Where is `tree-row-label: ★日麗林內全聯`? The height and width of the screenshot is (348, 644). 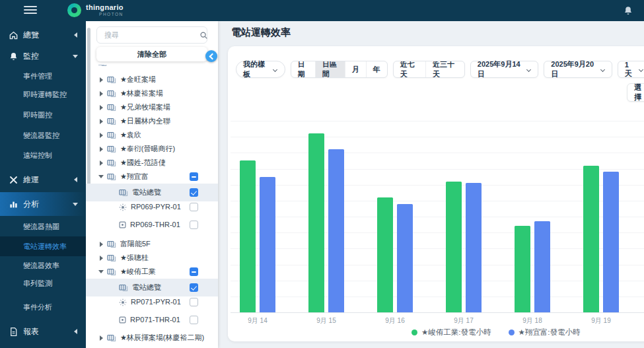
tree-row-label: ★日麗林內全聯 is located at coordinates (145, 122).